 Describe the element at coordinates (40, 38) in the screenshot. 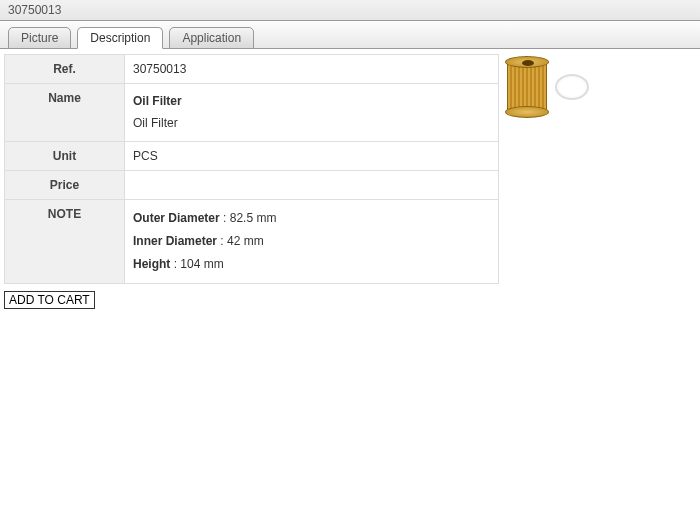

I see `tab-picture-label: Picture` at that location.